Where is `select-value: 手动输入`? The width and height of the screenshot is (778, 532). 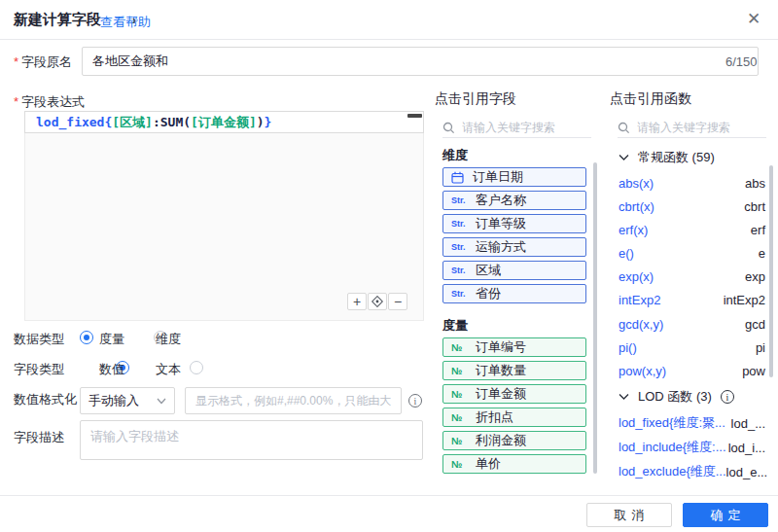
select-value: 手动输入 is located at coordinates (114, 401).